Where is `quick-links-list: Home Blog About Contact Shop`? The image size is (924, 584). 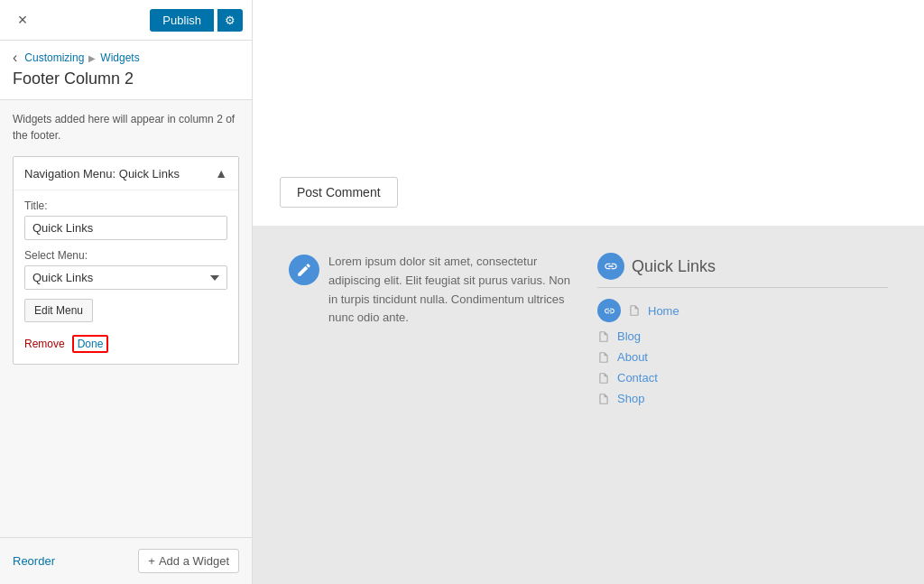 quick-links-list: Home Blog About Contact Shop is located at coordinates (743, 356).